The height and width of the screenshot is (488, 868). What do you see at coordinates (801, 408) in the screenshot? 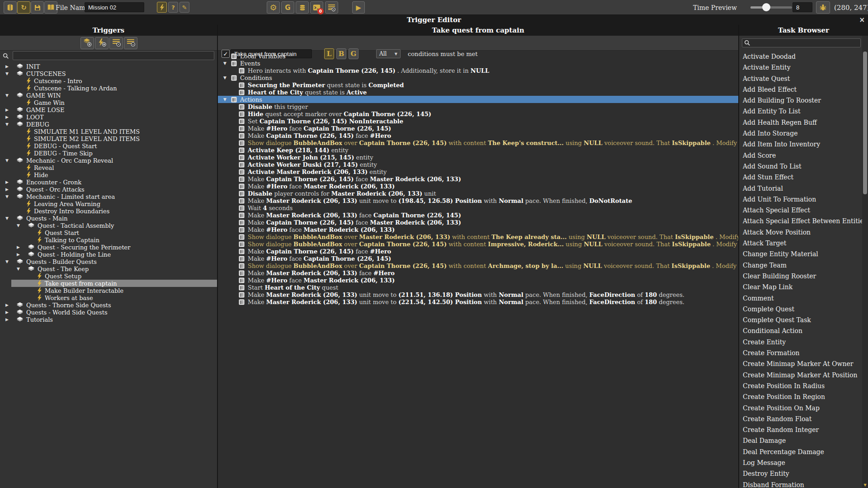
I see `task-item: Create Position On Map` at bounding box center [801, 408].